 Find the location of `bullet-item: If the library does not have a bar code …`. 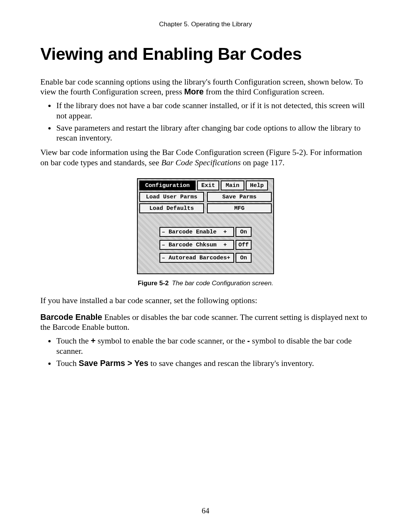

bullet-item: If the library does not have a bar code … is located at coordinates (213, 110).